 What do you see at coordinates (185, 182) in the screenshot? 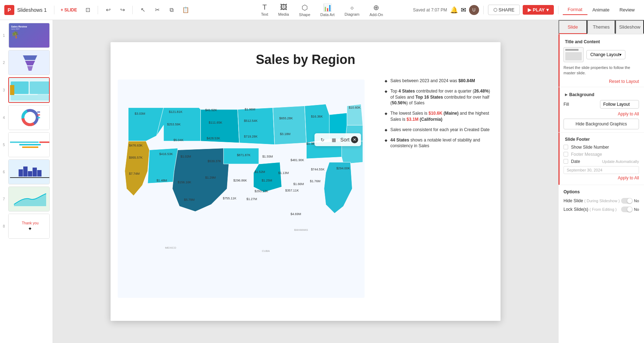
I see `svg-text: $156.16K` at bounding box center [185, 182].